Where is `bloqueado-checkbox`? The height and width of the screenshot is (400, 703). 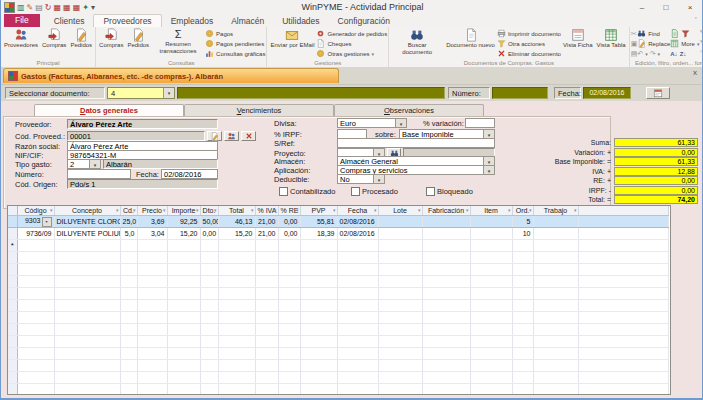 bloqueado-checkbox is located at coordinates (430, 192).